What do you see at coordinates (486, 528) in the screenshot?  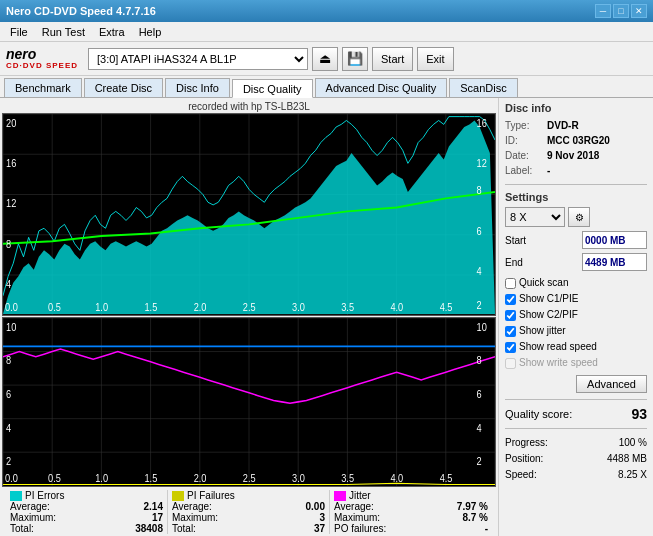 I see `po-fail-value: -` at bounding box center [486, 528].